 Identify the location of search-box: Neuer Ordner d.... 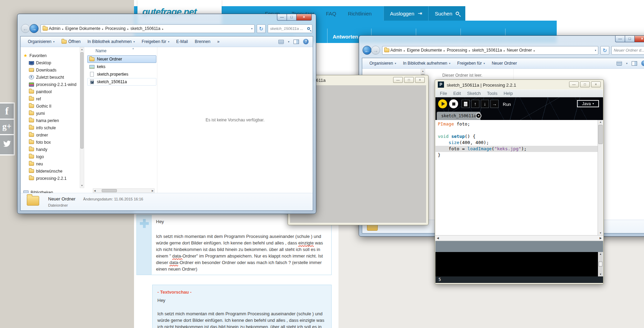
(628, 50).